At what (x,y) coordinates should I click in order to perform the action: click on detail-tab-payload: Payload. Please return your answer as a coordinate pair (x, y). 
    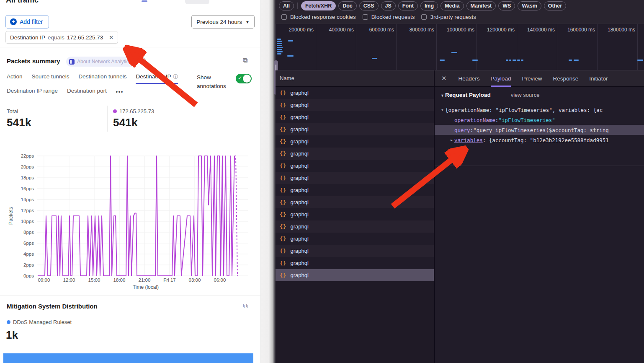
    Looking at the image, I should click on (501, 79).